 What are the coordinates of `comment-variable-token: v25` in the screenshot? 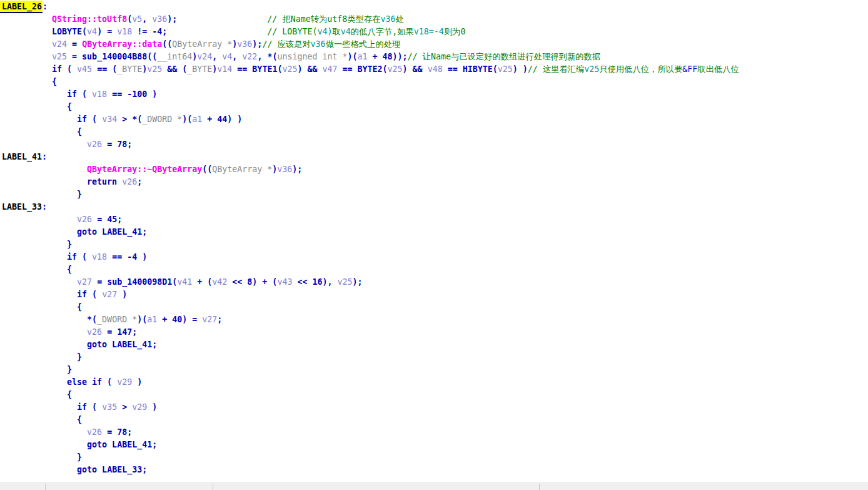 It's located at (592, 69).